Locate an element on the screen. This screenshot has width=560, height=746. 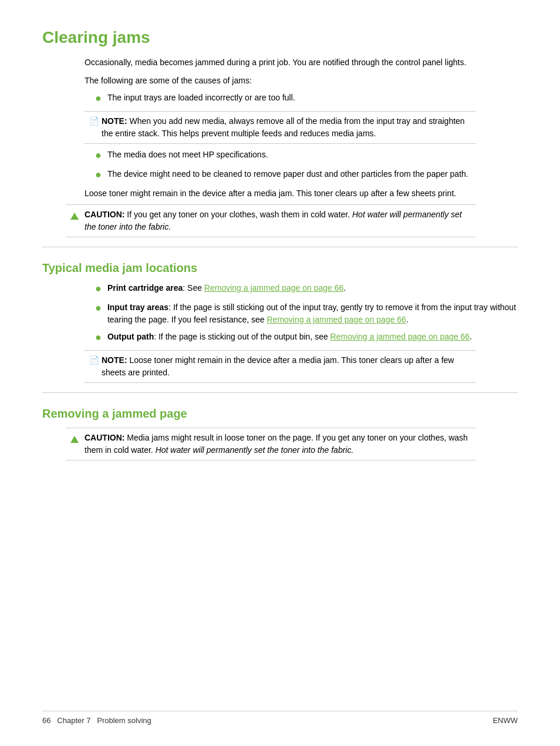
jam-bullet-item-3: ● Output path: If the page is sticking o… is located at coordinates (306, 338).